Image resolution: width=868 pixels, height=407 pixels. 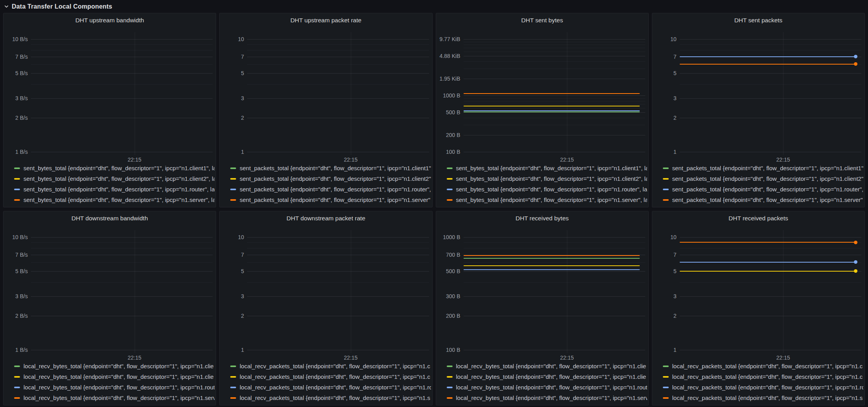 What do you see at coordinates (448, 271) in the screenshot?
I see `y-axis-tick-label: 500 B` at bounding box center [448, 271].